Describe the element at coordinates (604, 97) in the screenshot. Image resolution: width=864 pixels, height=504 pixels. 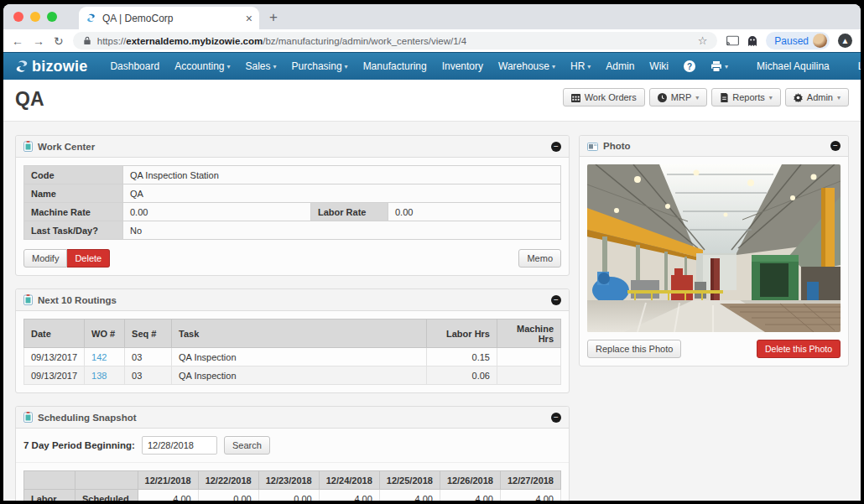
I see `work-orders-button: Work Orders` at that location.